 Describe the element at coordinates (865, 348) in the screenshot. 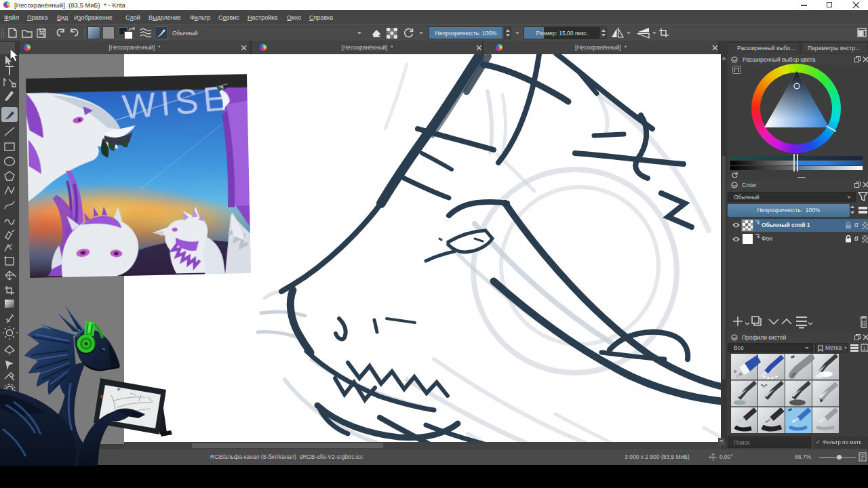

I see `svg-text: 1` at that location.